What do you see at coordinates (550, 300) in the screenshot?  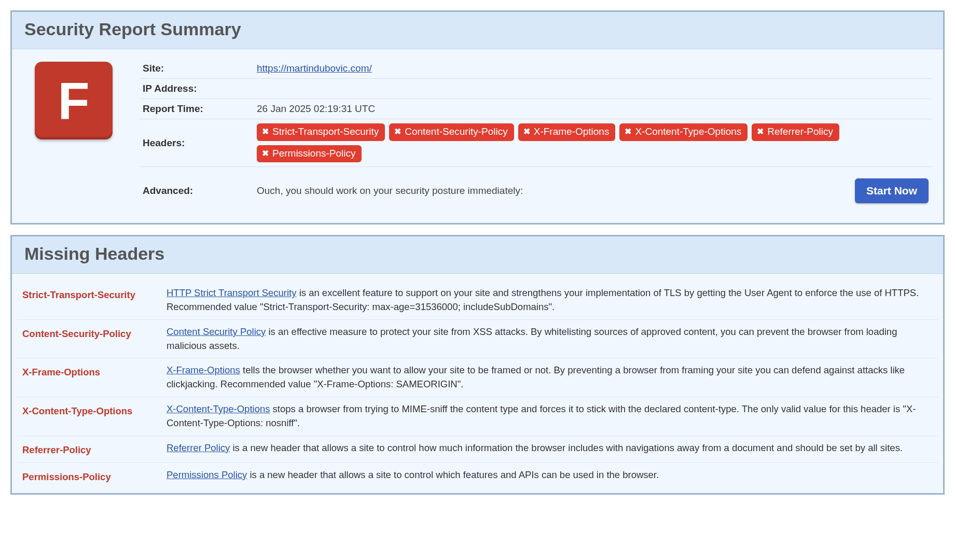 I see `missing-header-description: HTTP Strict Transport Security is an exc…` at bounding box center [550, 300].